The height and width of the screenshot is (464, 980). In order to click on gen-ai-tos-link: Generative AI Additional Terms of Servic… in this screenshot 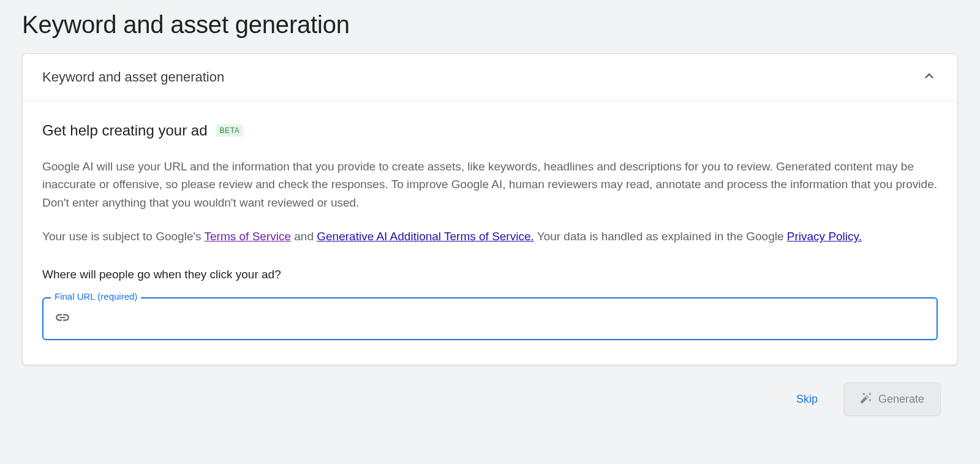, I will do `click(425, 237)`.